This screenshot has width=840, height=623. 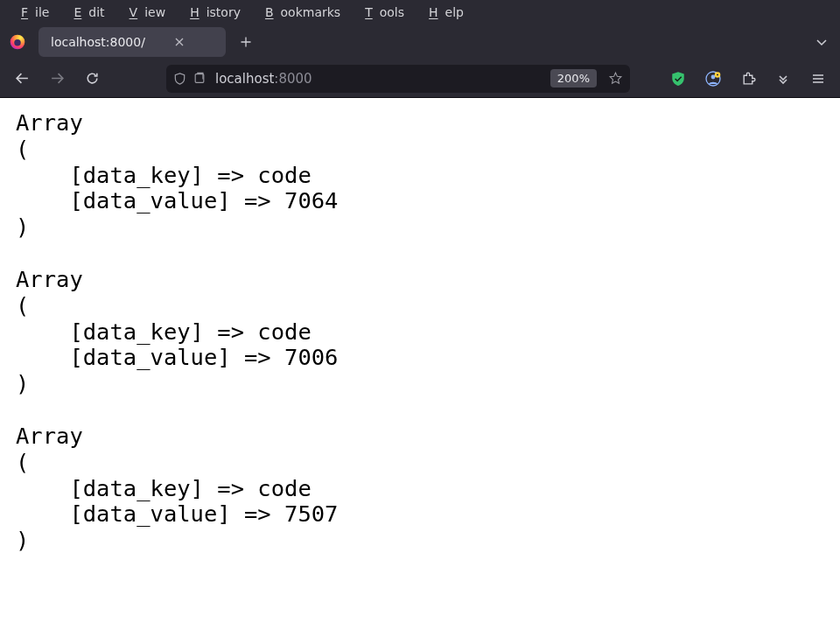 I want to click on tab-title: localhost:8000/, so click(x=98, y=42).